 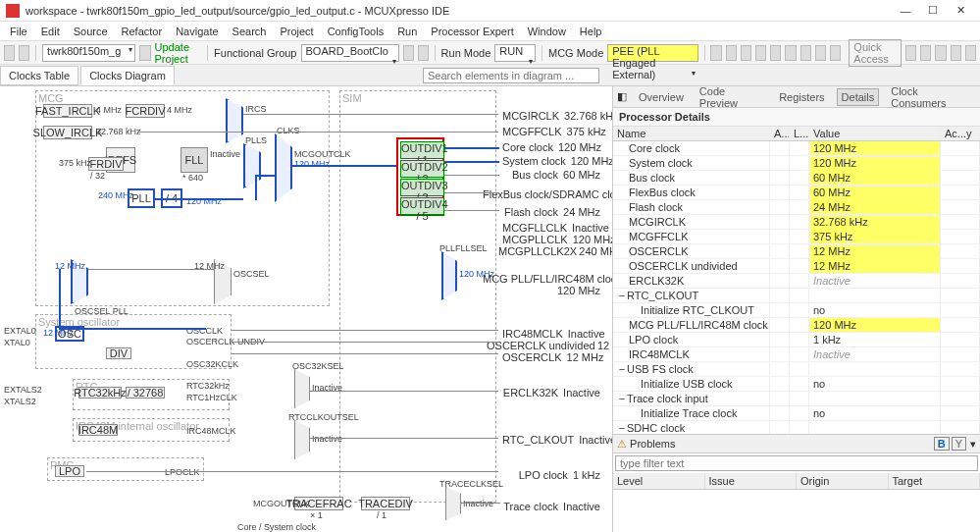 What do you see at coordinates (797, 163) in the screenshot?
I see `table-row: System clock120 MHz` at bounding box center [797, 163].